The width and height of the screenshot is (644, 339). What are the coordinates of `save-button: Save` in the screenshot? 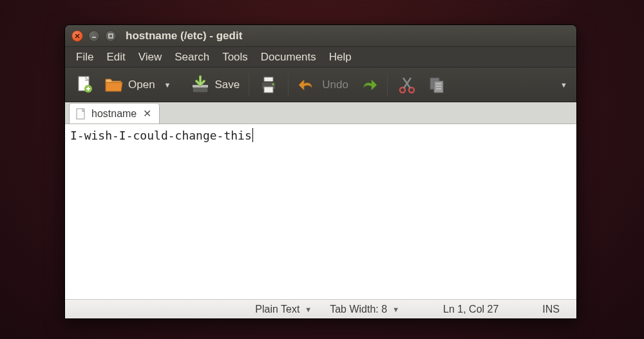 It's located at (215, 85).